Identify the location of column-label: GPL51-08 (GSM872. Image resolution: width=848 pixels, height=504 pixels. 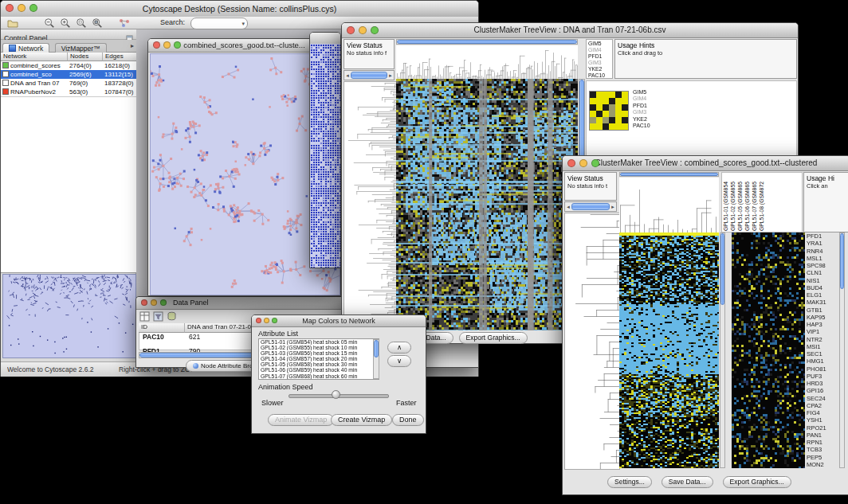
(762, 202).